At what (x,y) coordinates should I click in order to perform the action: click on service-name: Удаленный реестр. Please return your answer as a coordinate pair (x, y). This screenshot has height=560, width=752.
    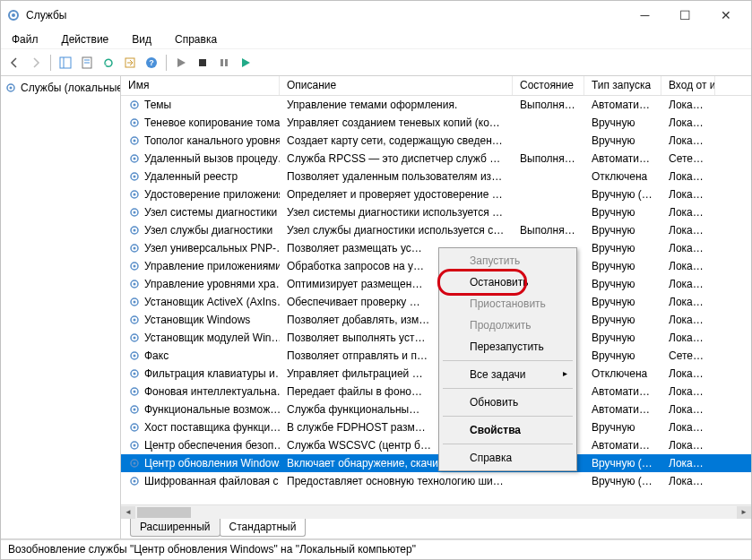
    Looking at the image, I should click on (201, 177).